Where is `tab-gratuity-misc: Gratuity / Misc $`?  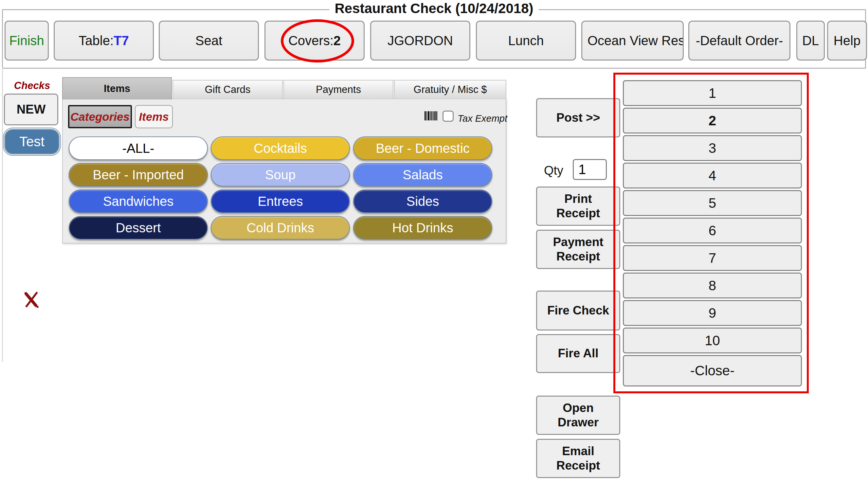 tab-gratuity-misc: Gratuity / Misc $ is located at coordinates (450, 89).